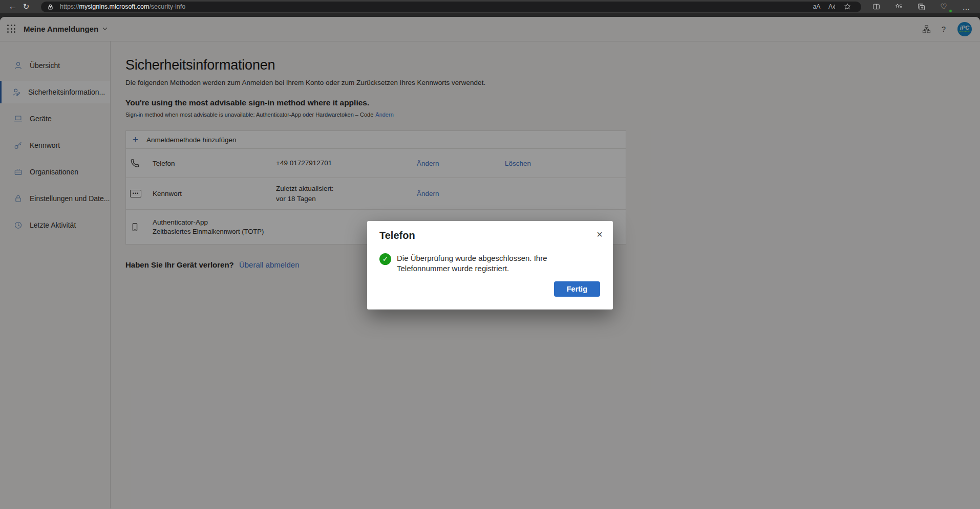  Describe the element at coordinates (876, 7) in the screenshot. I see `split-screen-icon` at that location.